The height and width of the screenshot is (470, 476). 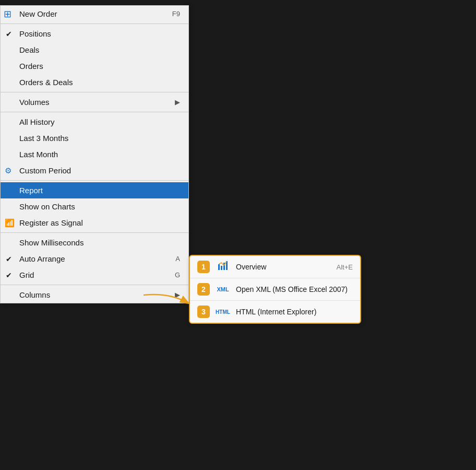 What do you see at coordinates (204, 267) in the screenshot?
I see `submenu-badge-1: 1` at bounding box center [204, 267].